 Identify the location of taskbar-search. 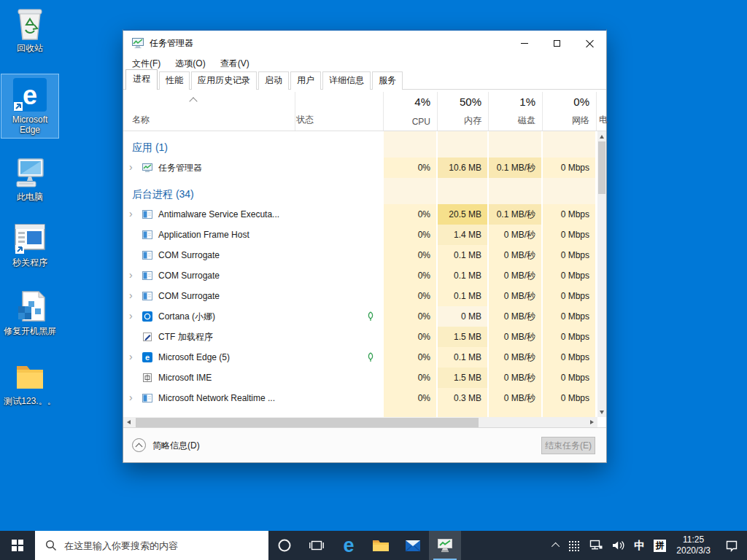
(152, 545).